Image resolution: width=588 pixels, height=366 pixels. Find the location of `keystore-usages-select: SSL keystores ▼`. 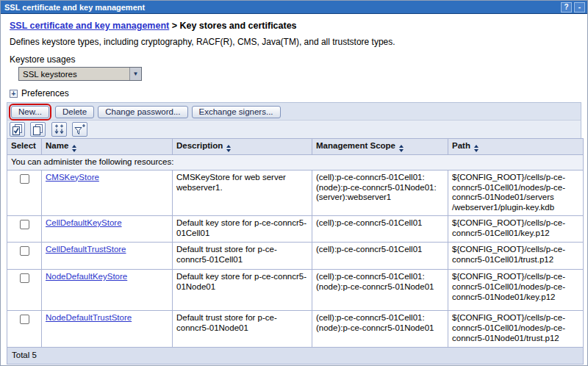

keystore-usages-select: SSL keystores ▼ is located at coordinates (80, 73).